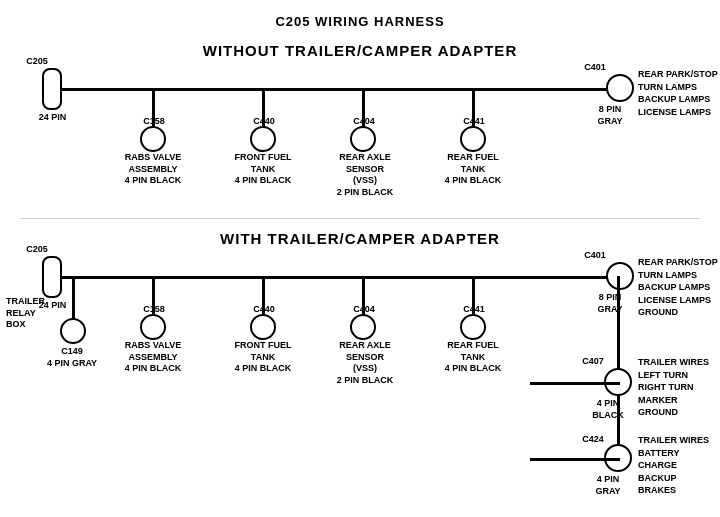  What do you see at coordinates (360, 18) in the screenshot?
I see `page-title: C205 WIRING HARNESS` at bounding box center [360, 18].